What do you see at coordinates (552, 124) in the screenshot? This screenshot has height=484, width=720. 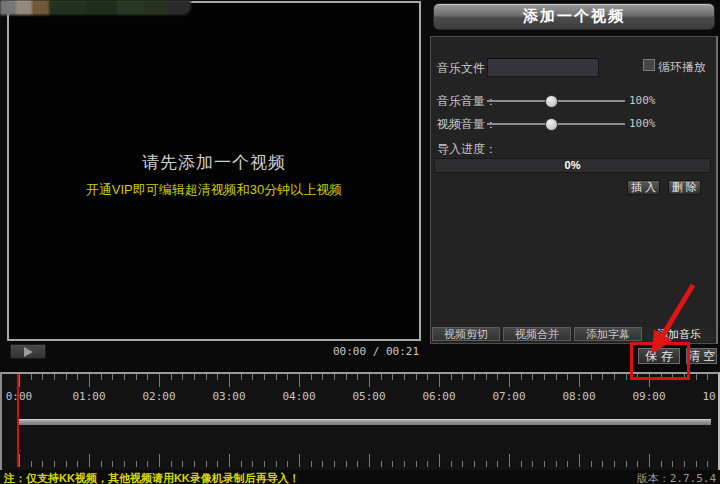 I see `video-volume-handle` at bounding box center [552, 124].